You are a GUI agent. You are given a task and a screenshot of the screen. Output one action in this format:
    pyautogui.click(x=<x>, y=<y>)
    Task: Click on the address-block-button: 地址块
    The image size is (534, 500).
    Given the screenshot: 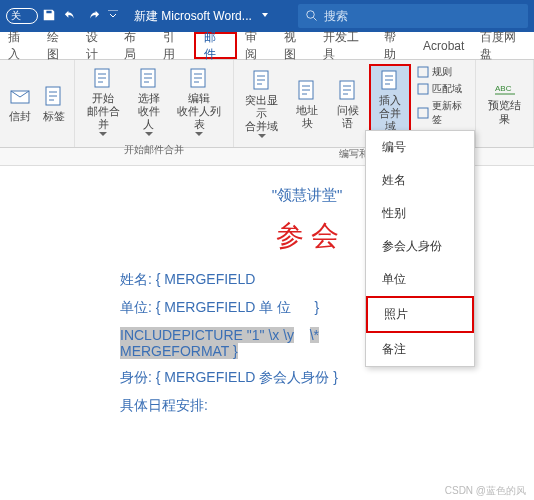 What is the action you would take?
    pyautogui.click(x=307, y=104)
    